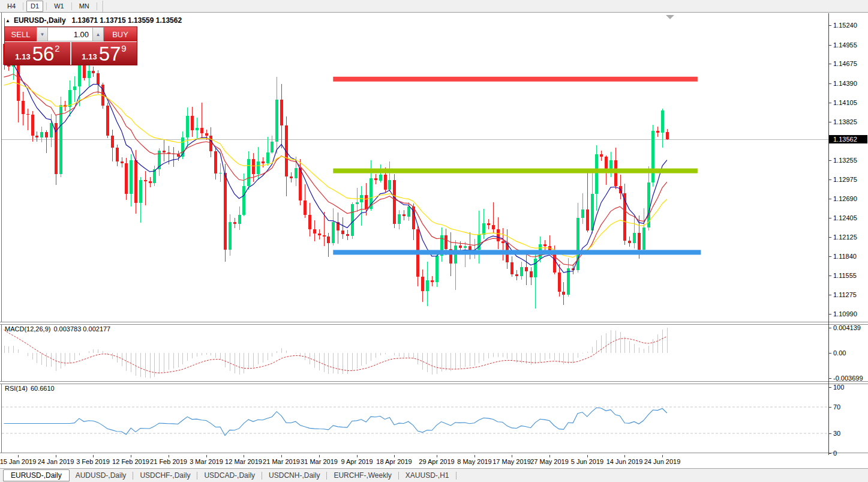 Image resolution: width=868 pixels, height=482 pixels. I want to click on hline-pivot-olive, so click(515, 171).